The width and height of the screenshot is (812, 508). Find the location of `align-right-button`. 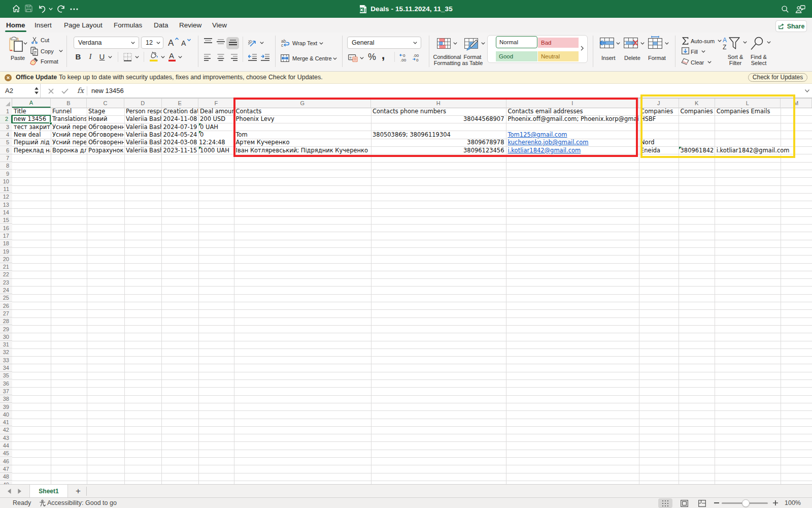

align-right-button is located at coordinates (233, 57).